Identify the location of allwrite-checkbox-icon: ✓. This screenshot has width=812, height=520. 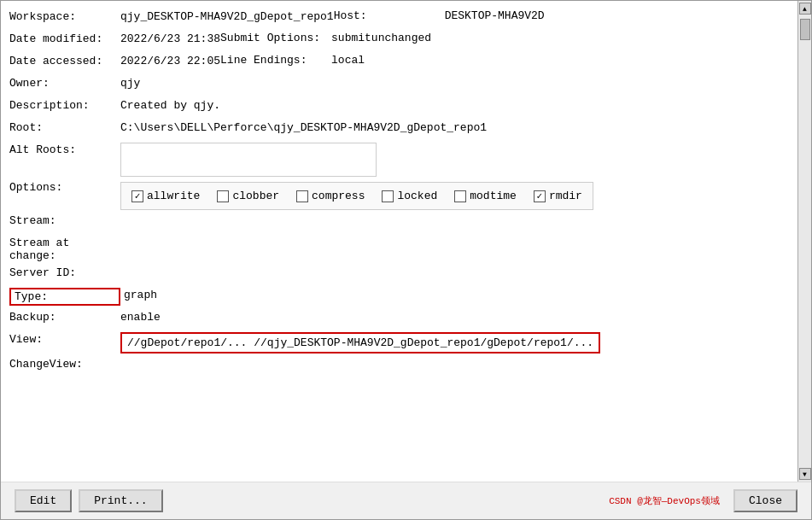
(137, 196).